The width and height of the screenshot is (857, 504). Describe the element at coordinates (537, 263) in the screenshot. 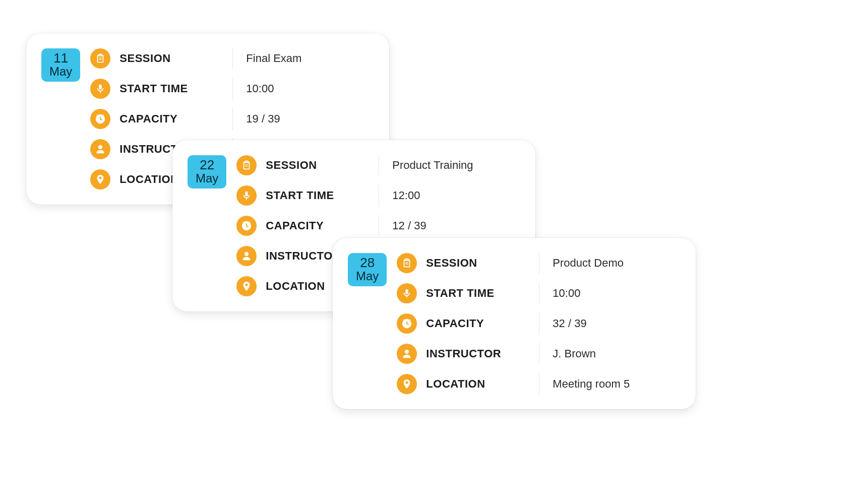

I see `row-session: SESSION Product Demo` at that location.